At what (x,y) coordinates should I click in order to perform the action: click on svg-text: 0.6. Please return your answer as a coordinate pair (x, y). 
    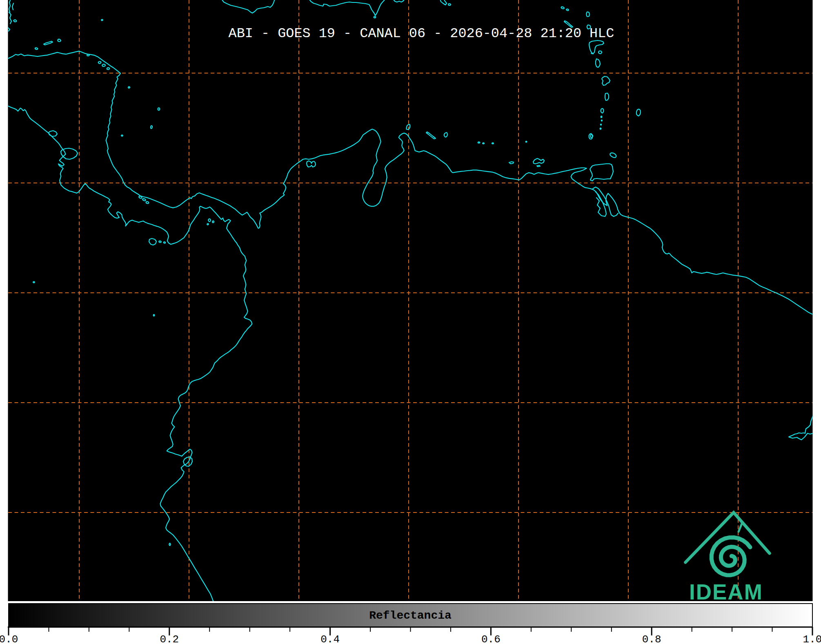
    Looking at the image, I should click on (491, 639).